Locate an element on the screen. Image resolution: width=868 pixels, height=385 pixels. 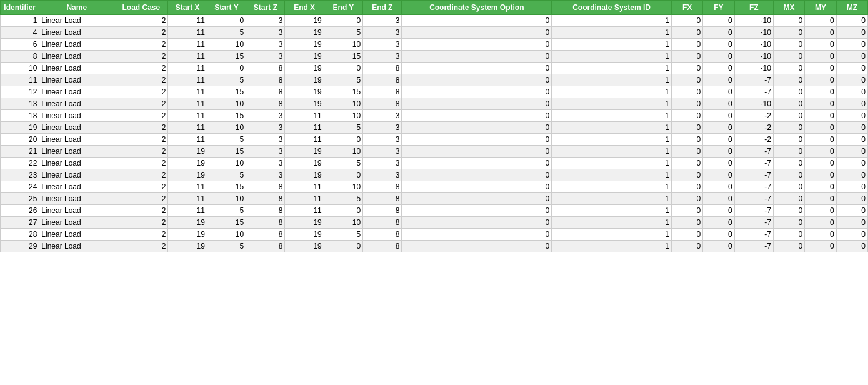
cell-id: 24 is located at coordinates (20, 188).